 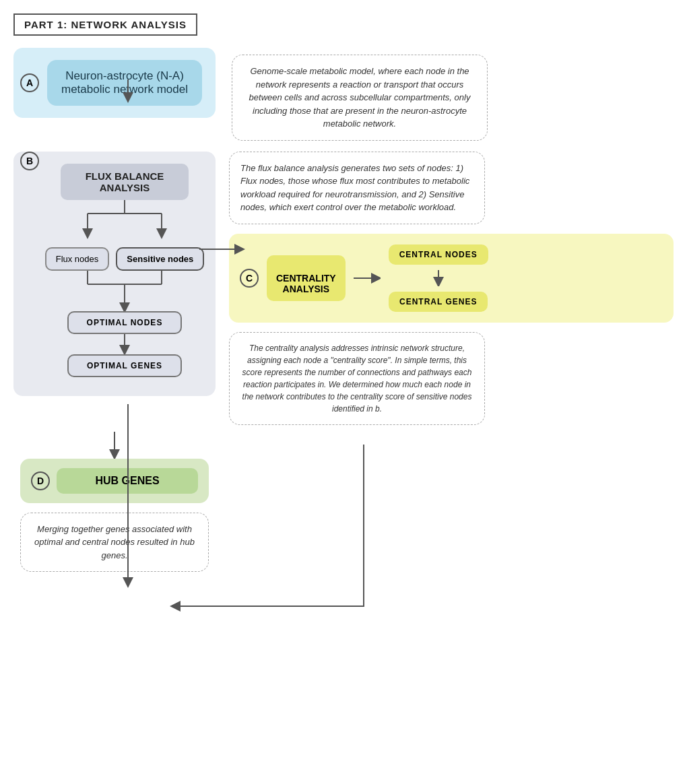 What do you see at coordinates (438, 302) in the screenshot?
I see `central-genes-box: CENTRAL GENES` at bounding box center [438, 302].